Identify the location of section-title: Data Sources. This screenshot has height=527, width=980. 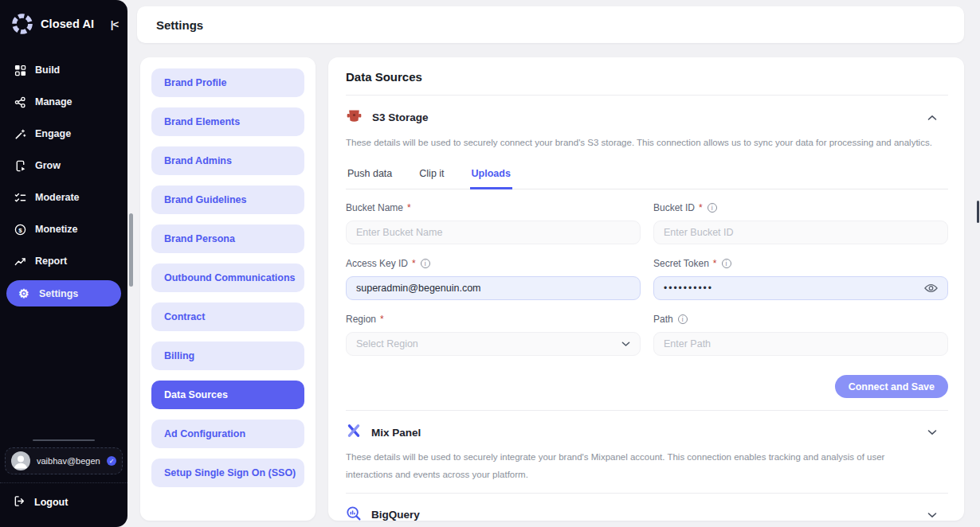
(647, 76).